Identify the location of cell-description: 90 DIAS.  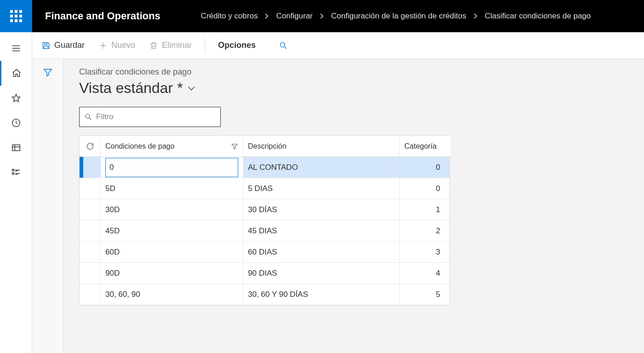
(322, 273).